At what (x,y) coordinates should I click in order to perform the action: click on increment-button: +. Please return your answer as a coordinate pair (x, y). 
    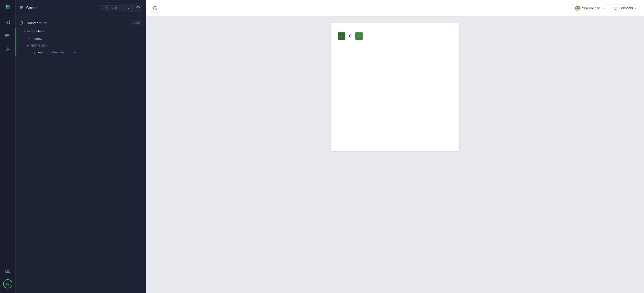
    Looking at the image, I should click on (359, 36).